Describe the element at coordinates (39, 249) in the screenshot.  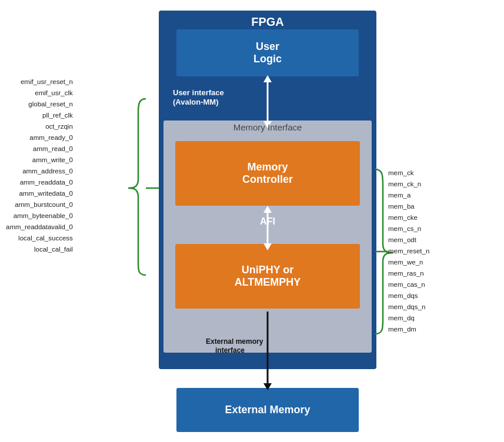
I see `signal-local-cal-fail: local_cal_fail` at that location.